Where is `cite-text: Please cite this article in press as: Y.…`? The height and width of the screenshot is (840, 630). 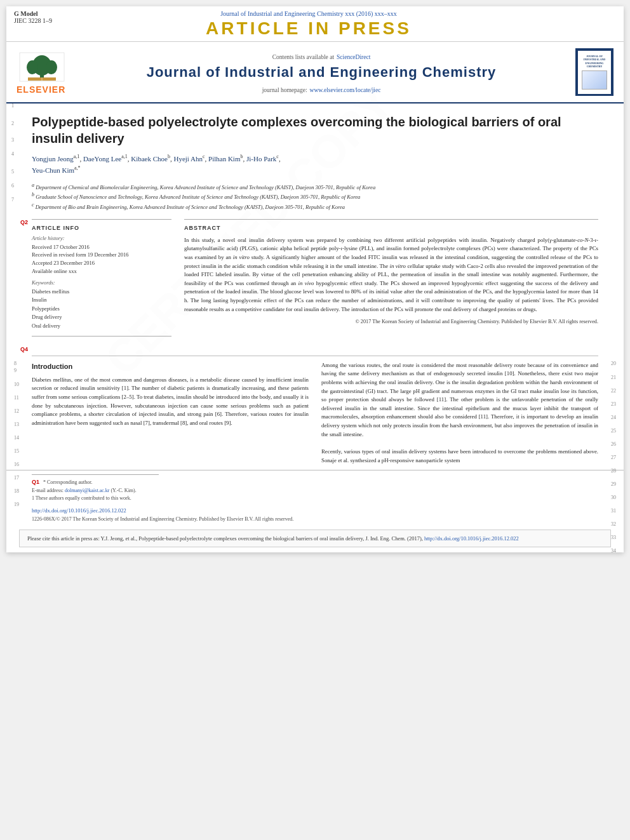 cite-text: Please cite this article in press as: Y.… is located at coordinates (225, 538).